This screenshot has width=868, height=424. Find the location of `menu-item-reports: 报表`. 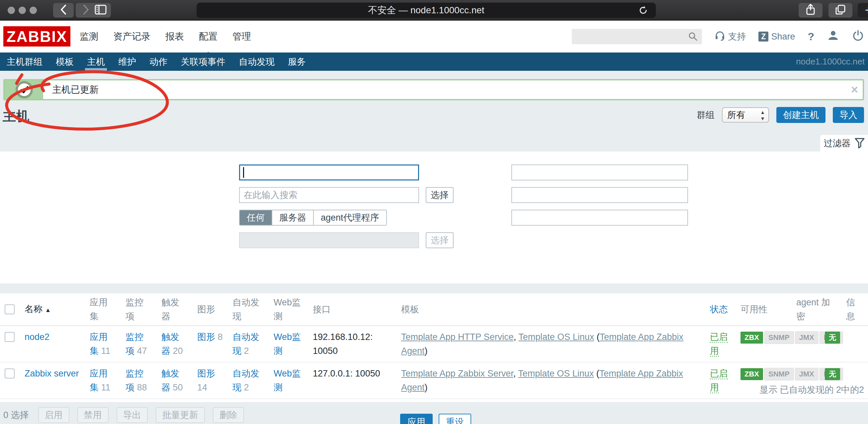

menu-item-reports: 报表 is located at coordinates (175, 36).